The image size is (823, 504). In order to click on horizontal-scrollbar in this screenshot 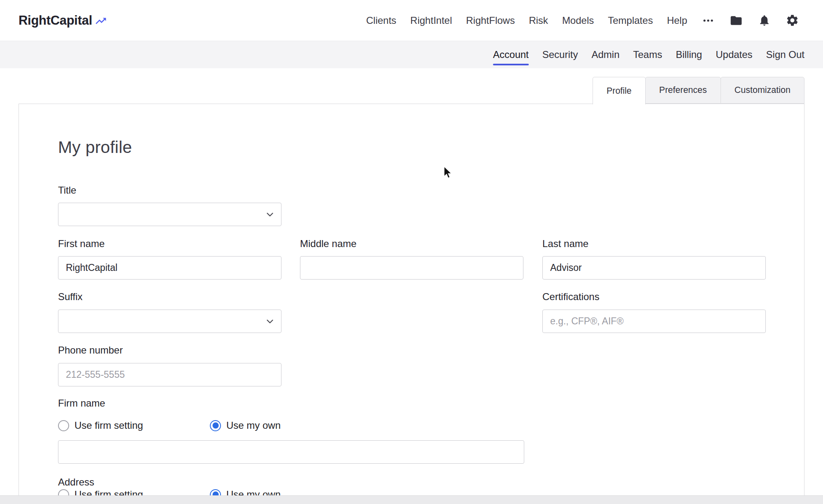, I will do `click(412, 500)`.